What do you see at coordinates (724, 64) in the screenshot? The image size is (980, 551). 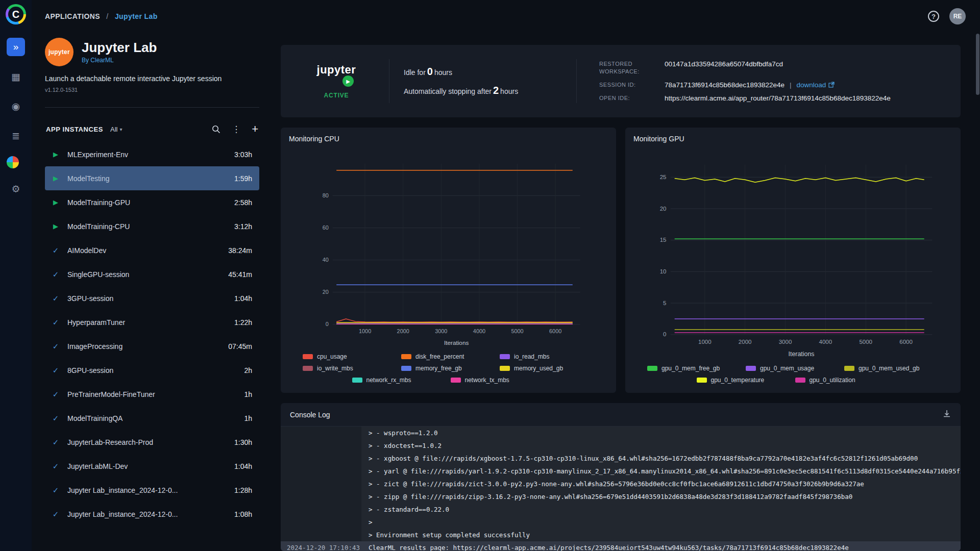 I see `restored-workspace-value: 00147a1d33594286a65074dbfbdfa7cd` at bounding box center [724, 64].